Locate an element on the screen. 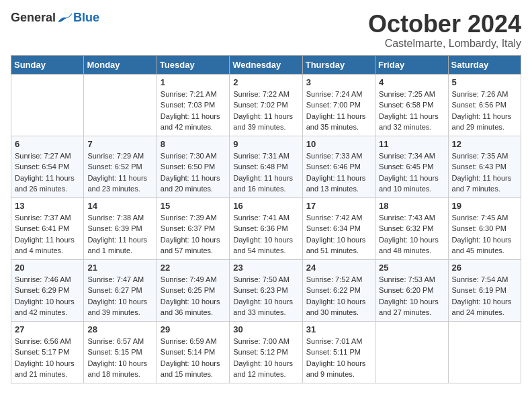  day-detail: Sunrise: 7:25 AMSunset: 6:58 PMDaylight:… is located at coordinates (411, 111).